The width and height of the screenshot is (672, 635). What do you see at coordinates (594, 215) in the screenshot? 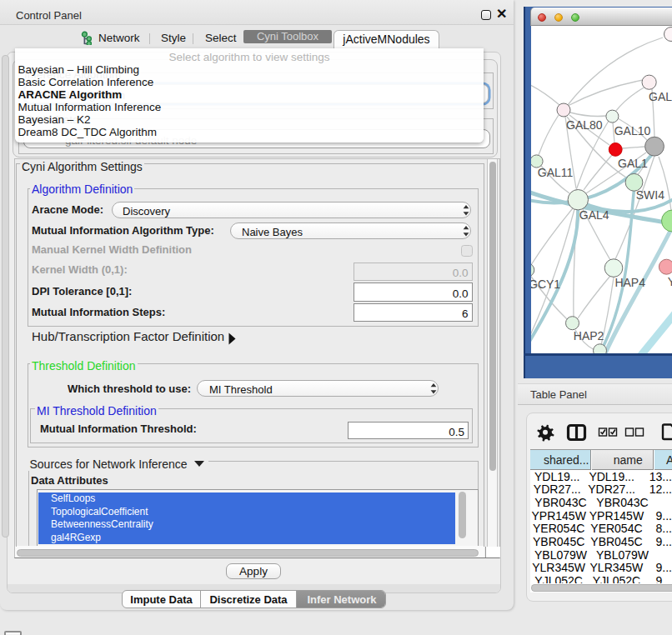
I see `svg-text: GAL4` at bounding box center [594, 215].